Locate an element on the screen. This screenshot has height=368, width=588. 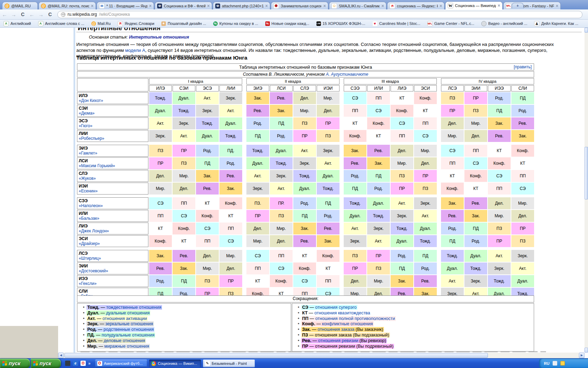
legend-relation-link: дуальные отношения is located at coordinates (128, 313).